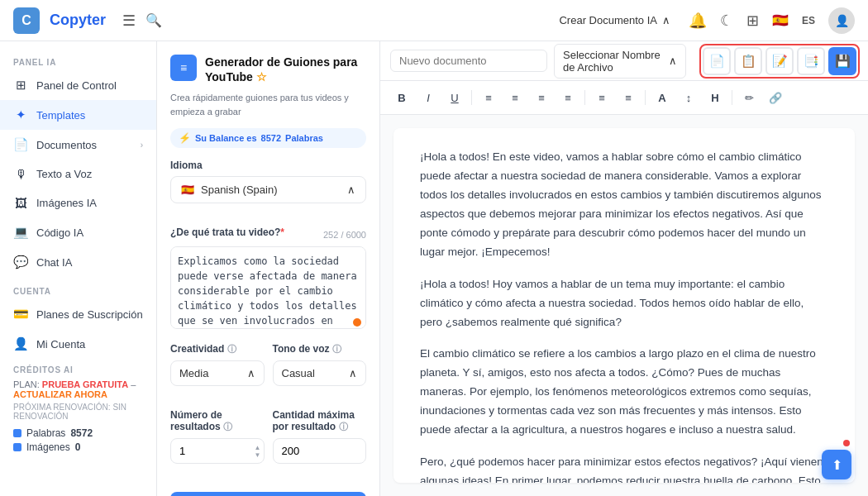  Describe the element at coordinates (320, 365) in the screenshot. I see `tono-field: Tono de voz ⓘ Casual ∧` at that location.